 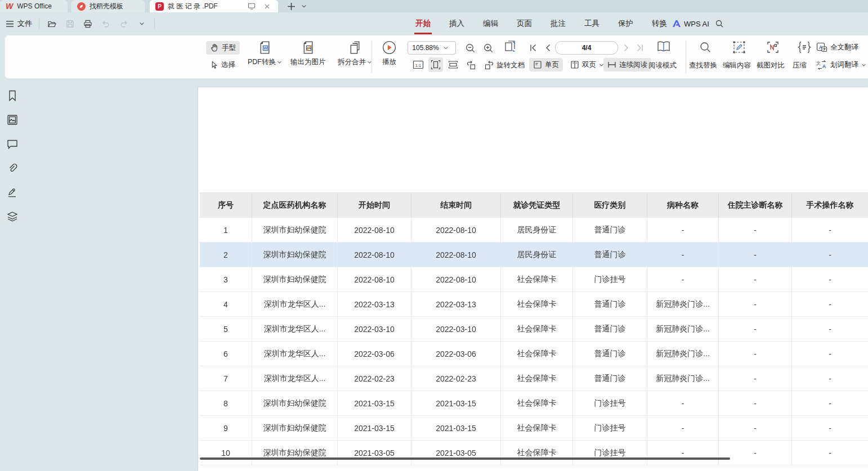 I want to click on page-number-input, so click(x=587, y=48).